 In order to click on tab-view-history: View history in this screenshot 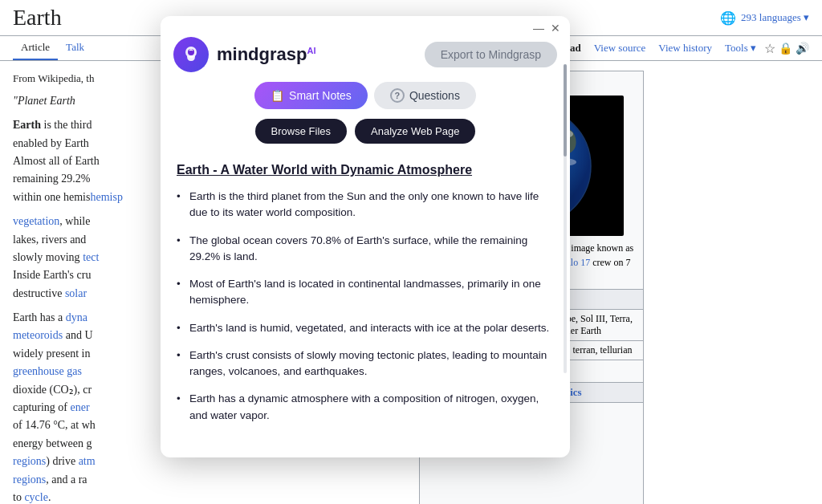, I will do `click(686, 48)`.